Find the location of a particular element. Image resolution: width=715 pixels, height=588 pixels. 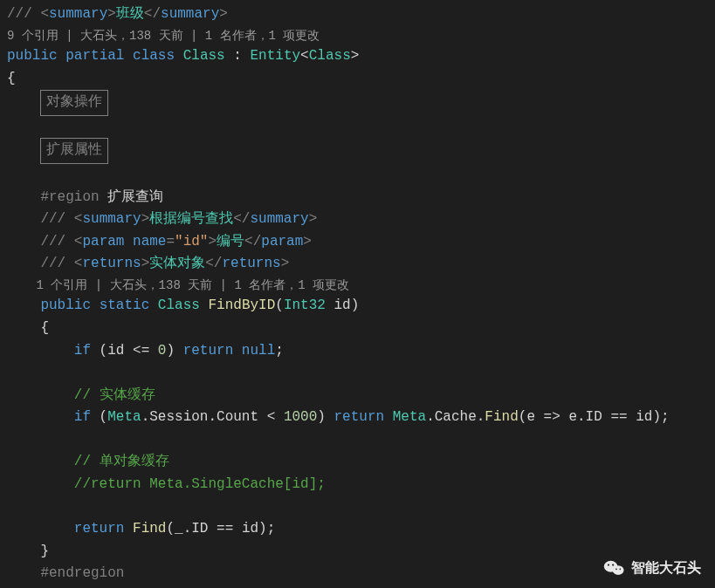

doc-comment-summary: /// <summary>班级</summary> is located at coordinates (358, 15).